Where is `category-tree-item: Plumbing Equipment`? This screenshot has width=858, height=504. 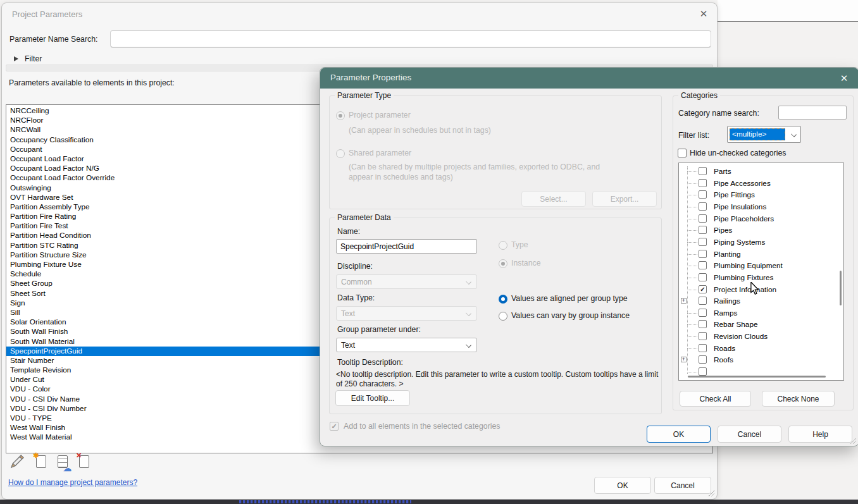 category-tree-item: Plumbing Equipment is located at coordinates (761, 266).